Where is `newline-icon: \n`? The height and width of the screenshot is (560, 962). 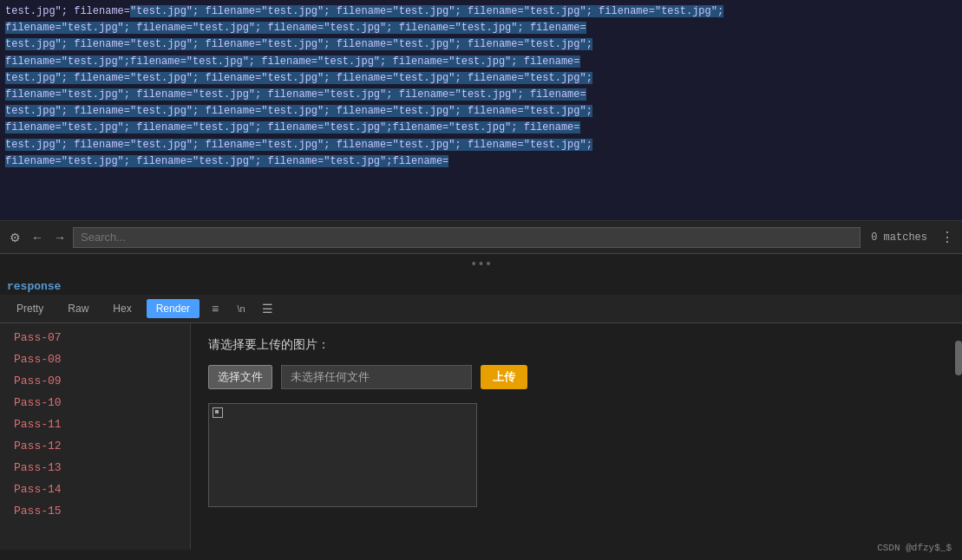
newline-icon: \n is located at coordinates (241, 309).